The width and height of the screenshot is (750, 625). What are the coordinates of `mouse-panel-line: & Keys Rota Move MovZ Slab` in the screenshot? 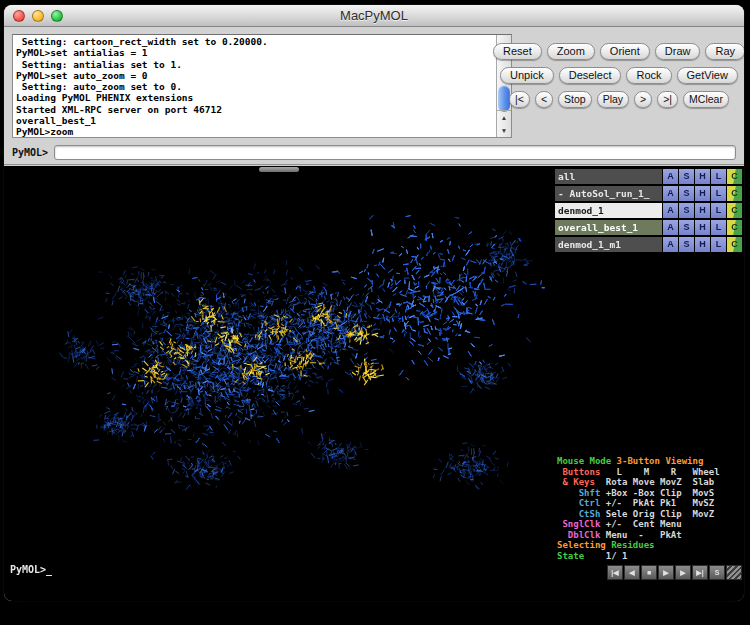 It's located at (650, 482).